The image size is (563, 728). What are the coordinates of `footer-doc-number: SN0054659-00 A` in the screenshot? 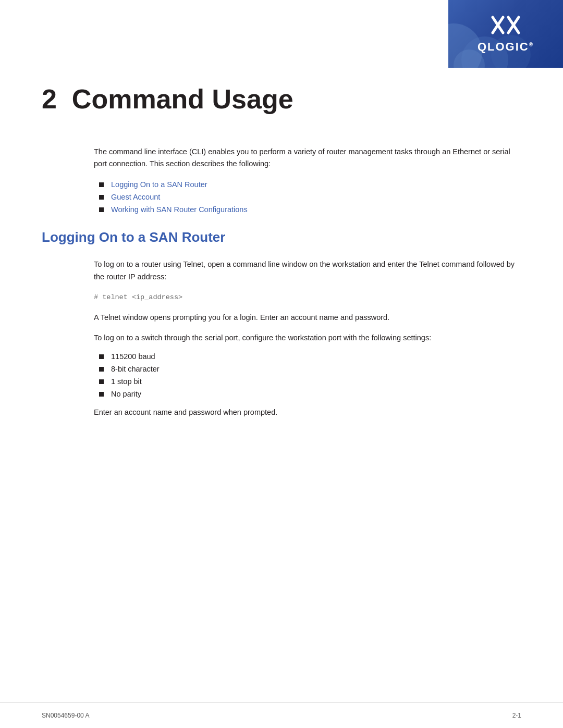 It's located at (66, 715).